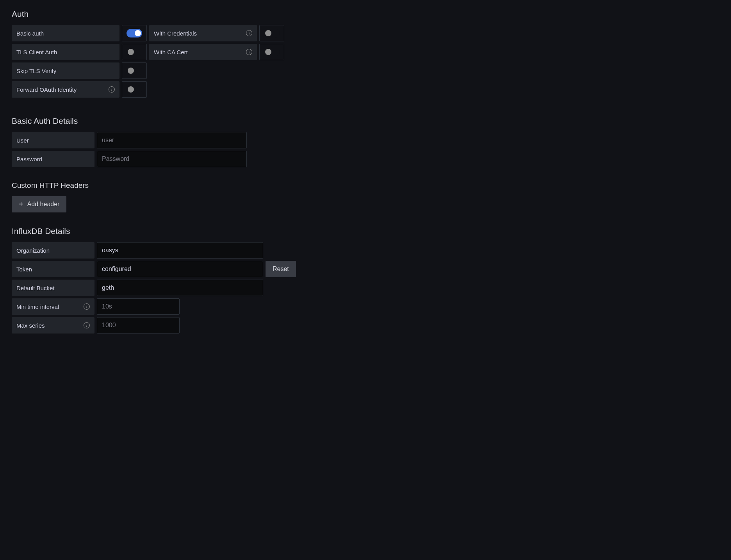 This screenshot has width=731, height=560. Describe the element at coordinates (39, 204) in the screenshot. I see `add-header-button: + Add header` at that location.